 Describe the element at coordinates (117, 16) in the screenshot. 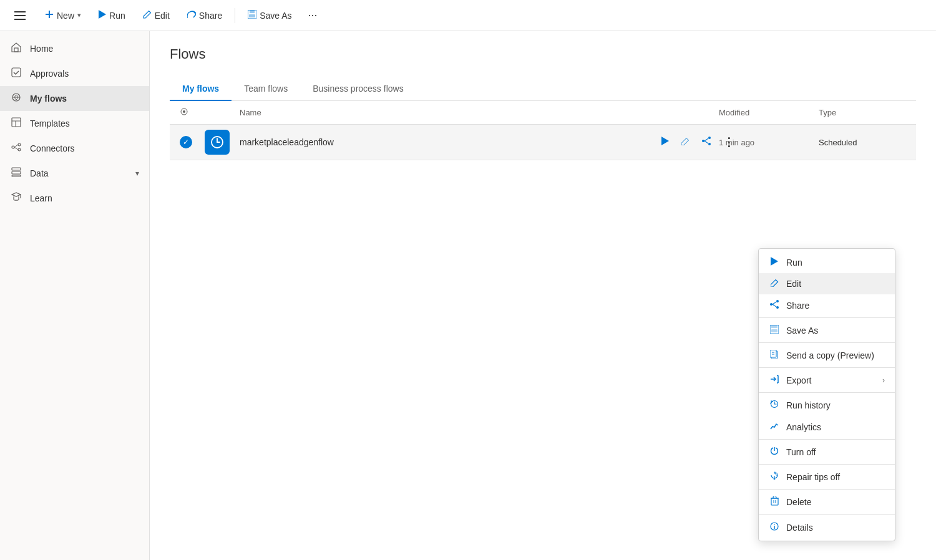

I see `run-label: Run` at that location.